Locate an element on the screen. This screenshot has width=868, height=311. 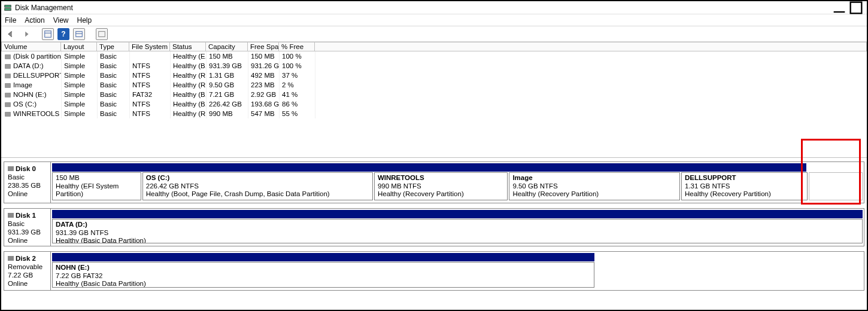
cell: 492 MB is located at coordinates (263, 75).